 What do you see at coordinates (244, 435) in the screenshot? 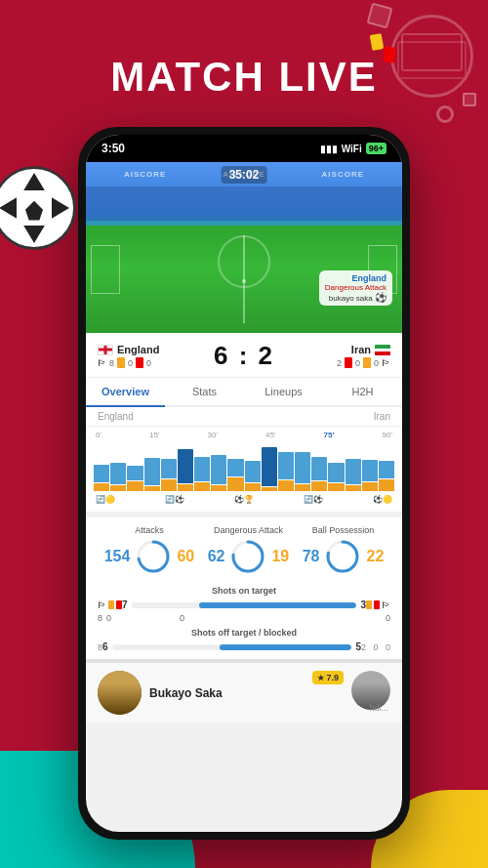
I see `timeline-minutes: 0' 15' 30' 45' 75' 90'` at bounding box center [244, 435].